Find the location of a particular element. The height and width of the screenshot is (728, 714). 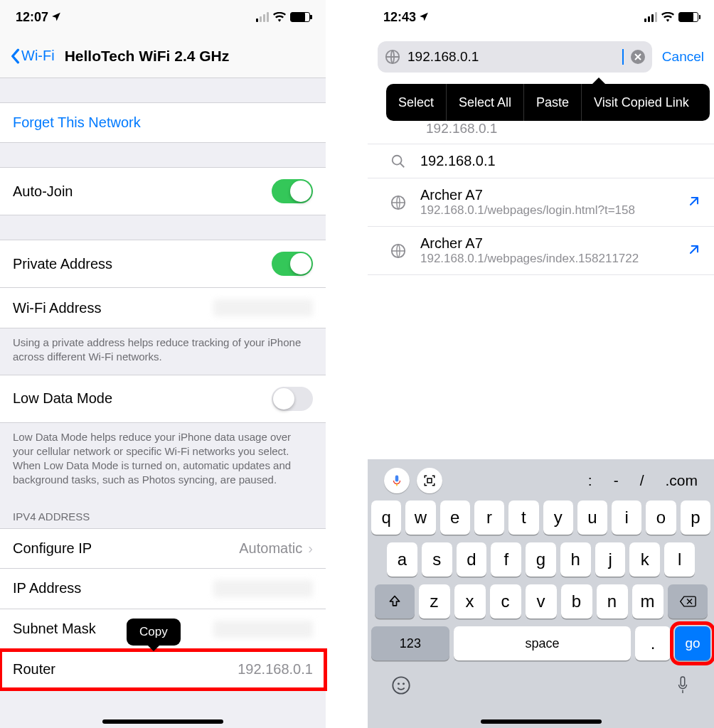

key-x: x is located at coordinates (470, 601).